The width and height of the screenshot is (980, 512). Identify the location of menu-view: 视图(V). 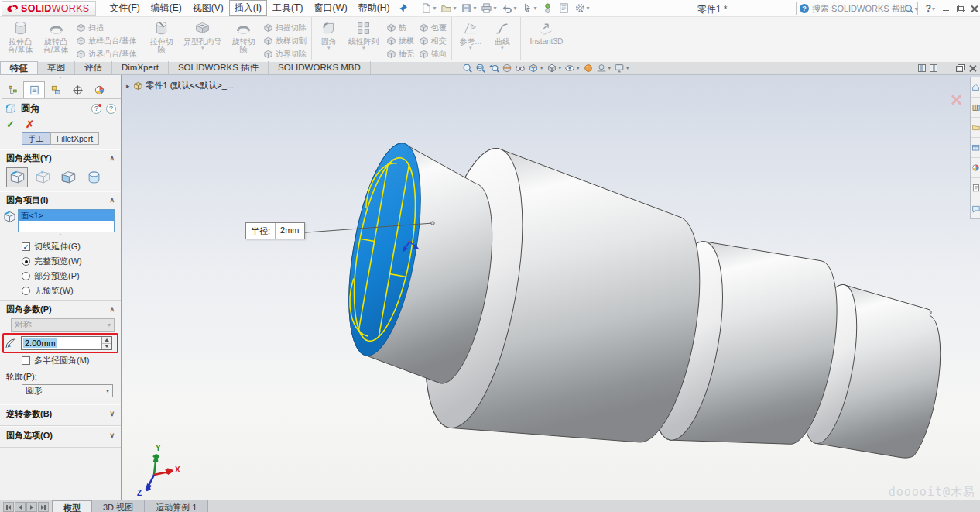
(208, 8).